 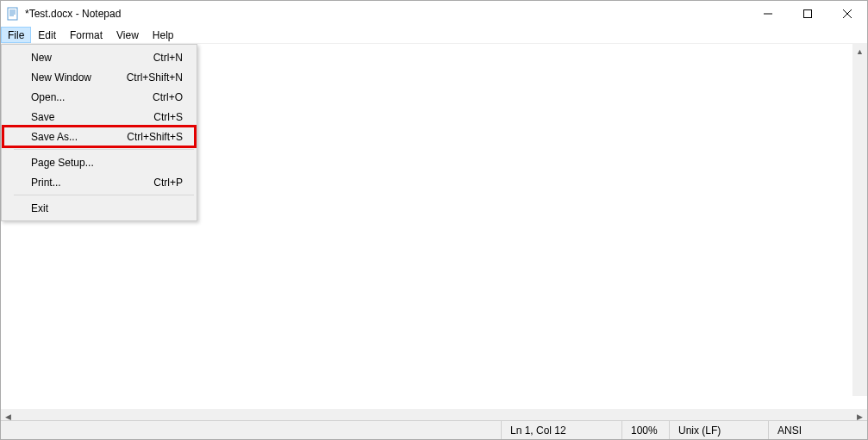 I want to click on file-menu-dropdown: NewCtrl+NNew WindowCtrl+Shift+NOpen...Ct…, so click(x=99, y=133).